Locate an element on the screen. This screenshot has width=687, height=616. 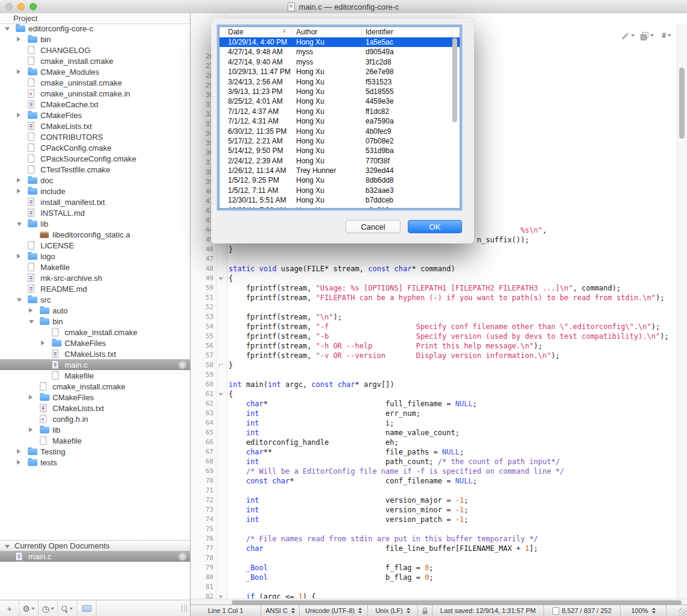
symbol-list-button: # is located at coordinates (666, 36).